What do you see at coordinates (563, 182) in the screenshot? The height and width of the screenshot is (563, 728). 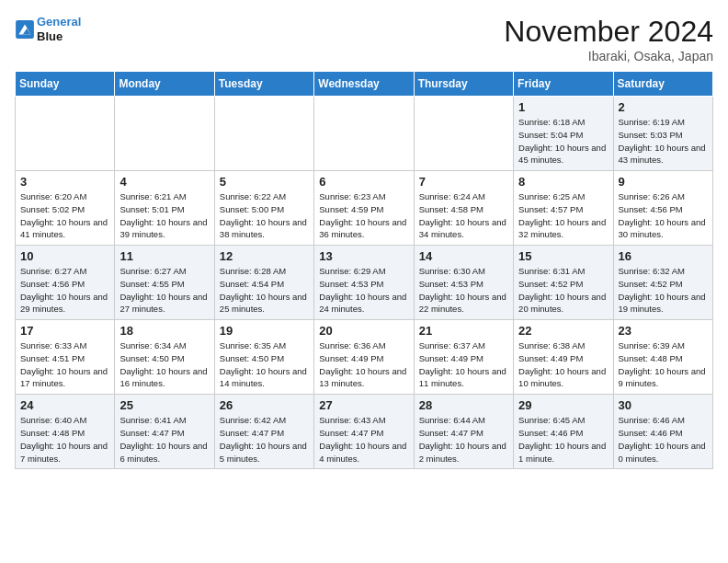 I see `day-number: 8` at bounding box center [563, 182].